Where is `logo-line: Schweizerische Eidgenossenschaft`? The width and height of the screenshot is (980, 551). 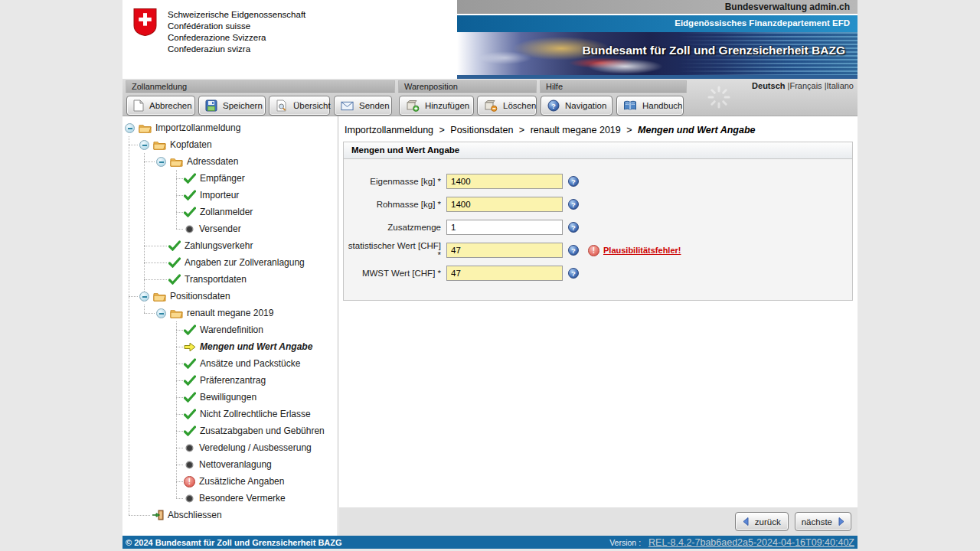
logo-line: Schweizerische Eidgenossenschaft is located at coordinates (237, 15).